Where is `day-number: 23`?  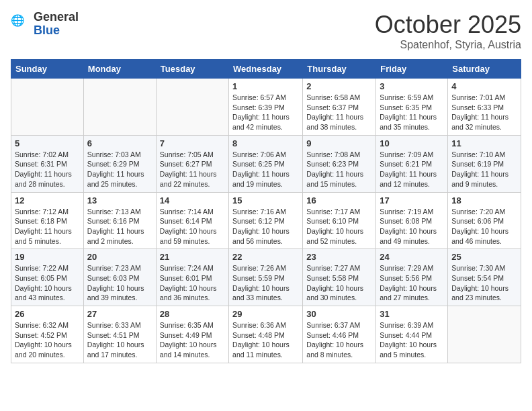 day-number: 23 is located at coordinates (339, 257).